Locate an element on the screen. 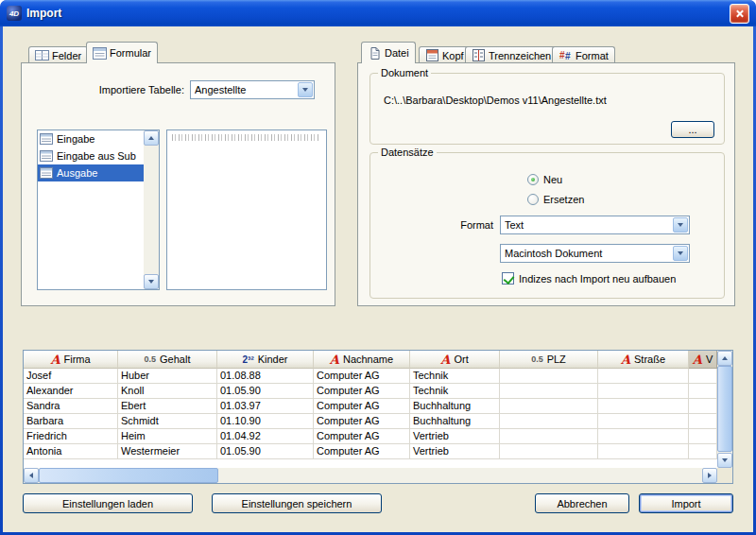  column-header-nachname: ANachname is located at coordinates (362, 359).